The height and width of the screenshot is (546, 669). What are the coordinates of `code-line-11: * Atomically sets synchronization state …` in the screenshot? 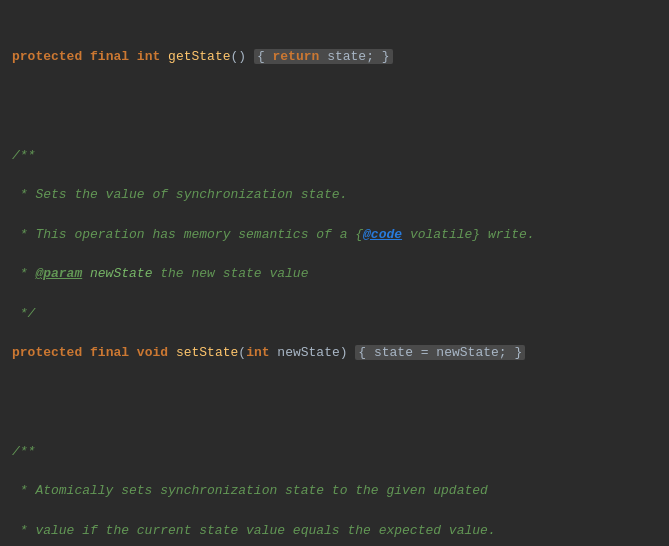 It's located at (334, 491).